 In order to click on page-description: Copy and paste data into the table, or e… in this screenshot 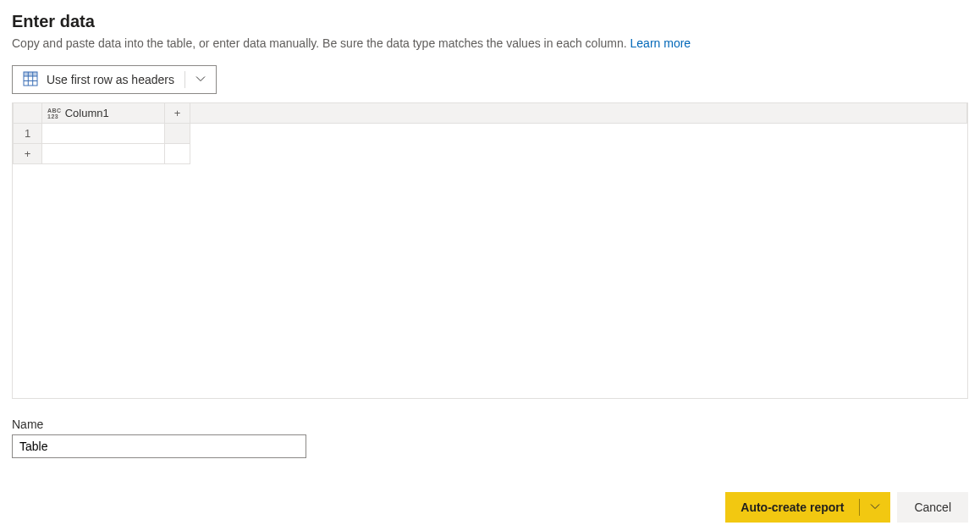, I will do `click(490, 43)`.